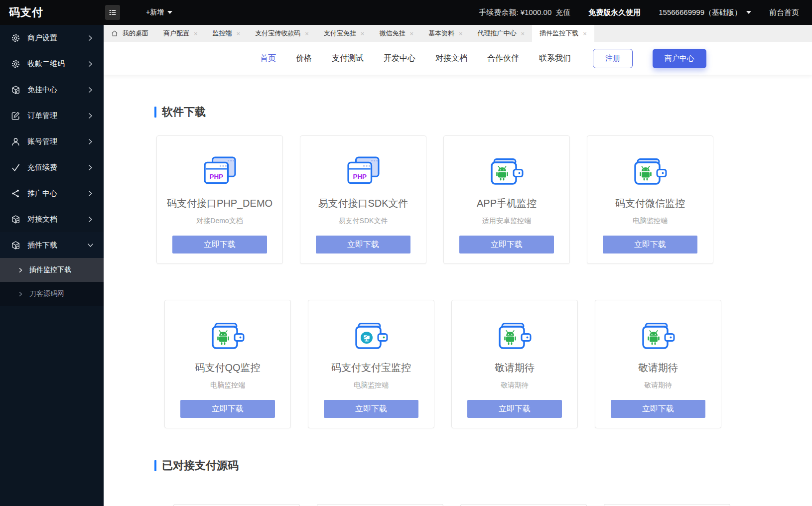  I want to click on nav-link-pricing: 价格, so click(304, 59).